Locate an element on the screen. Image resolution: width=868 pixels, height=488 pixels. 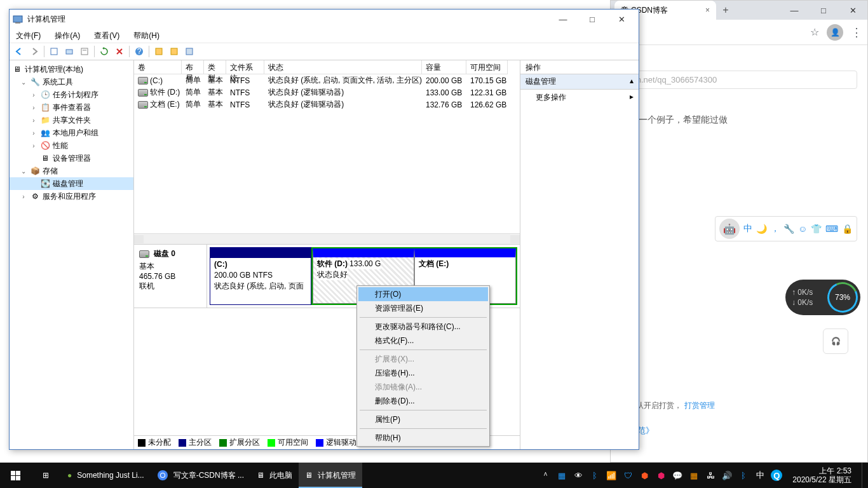
ime-punct-button: ， is located at coordinates (775, 229).